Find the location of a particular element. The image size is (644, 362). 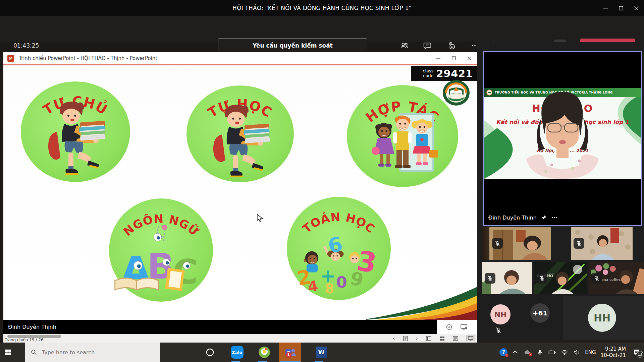

svg-text: ana coffee is located at coordinates (611, 280).